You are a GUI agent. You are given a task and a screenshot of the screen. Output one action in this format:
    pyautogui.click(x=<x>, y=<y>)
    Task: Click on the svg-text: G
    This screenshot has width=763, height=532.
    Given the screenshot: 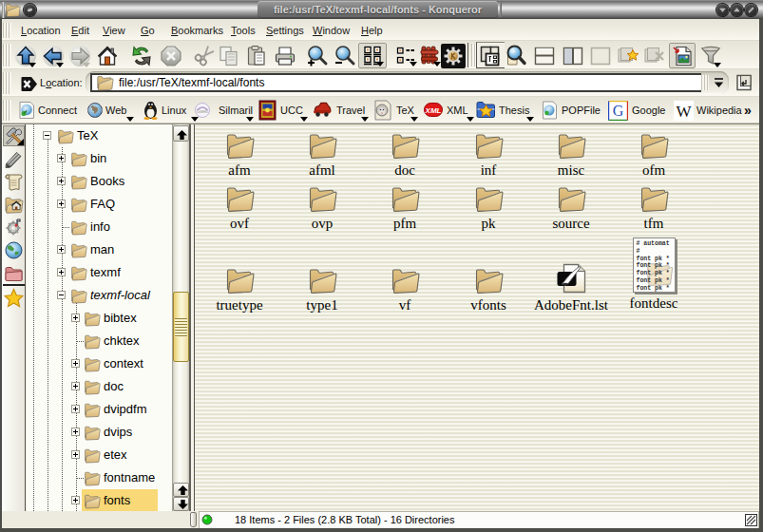 What is the action you would take?
    pyautogui.click(x=619, y=110)
    